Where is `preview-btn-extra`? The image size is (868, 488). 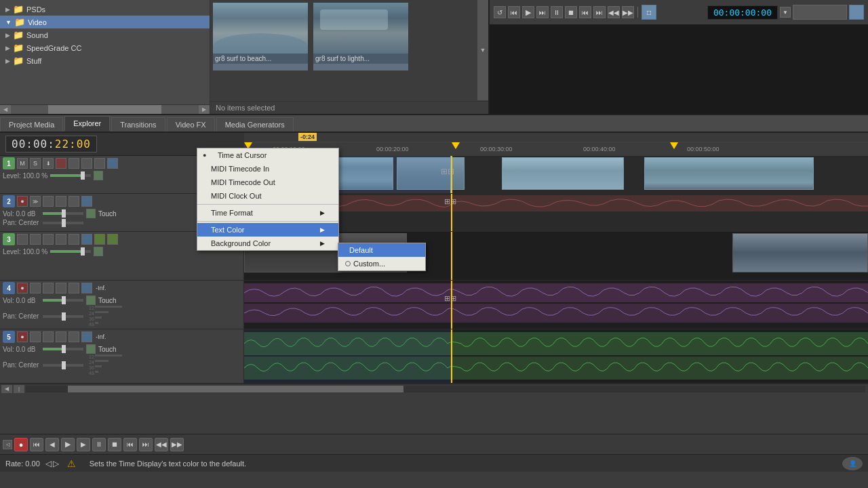
preview-btn-extra is located at coordinates (856, 12).